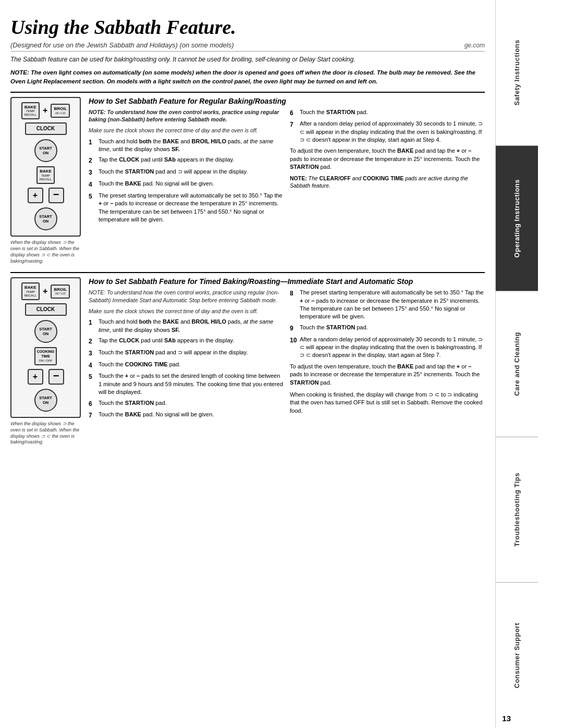 The width and height of the screenshot is (563, 728). What do you see at coordinates (186, 208) in the screenshot?
I see `step-1-5: 5 The preset starting temperature will a…` at bounding box center [186, 208].